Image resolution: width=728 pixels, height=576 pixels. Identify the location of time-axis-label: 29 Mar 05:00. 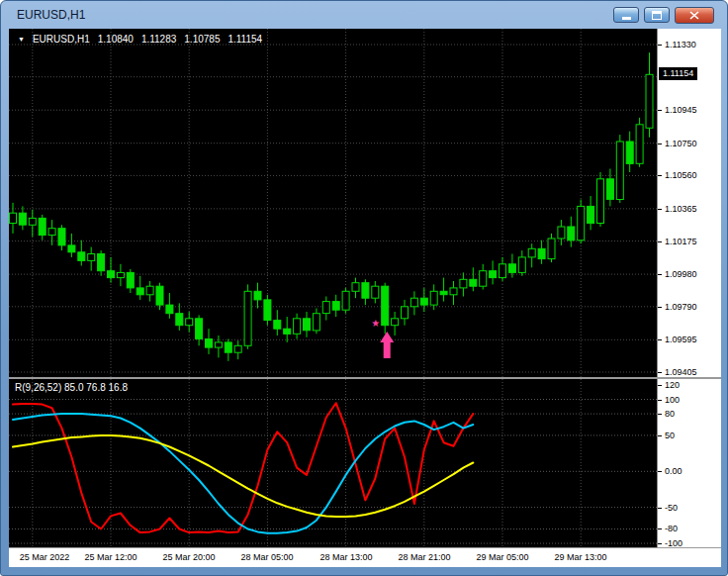
(502, 557).